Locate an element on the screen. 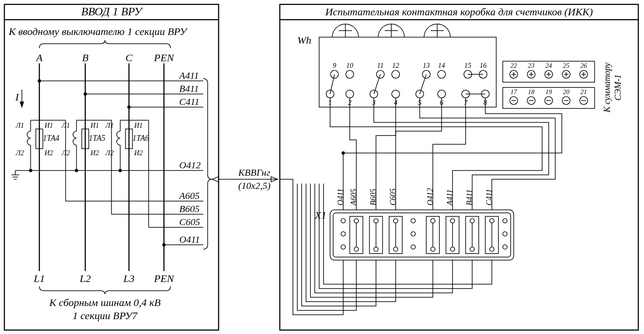 The height and width of the screenshot is (334, 644). x1-b411: В411 is located at coordinates (470, 198).